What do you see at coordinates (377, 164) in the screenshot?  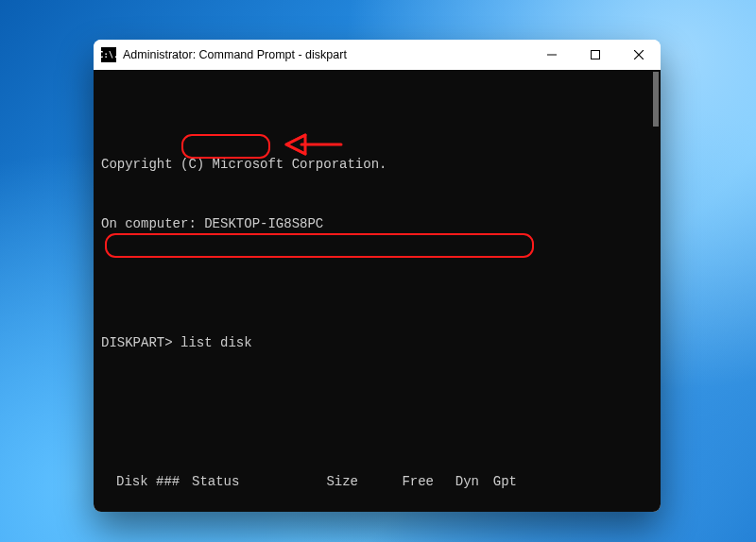 I see `copyright-line: Copyright (C) Microsoft Corporation.` at bounding box center [377, 164].